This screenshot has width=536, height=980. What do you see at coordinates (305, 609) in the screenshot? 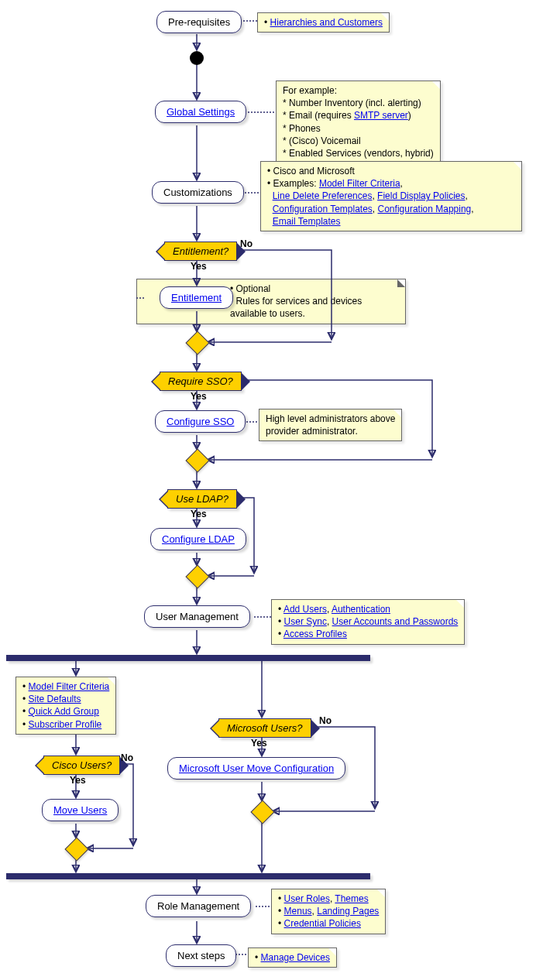
I see `link: Add Users` at bounding box center [305, 609].